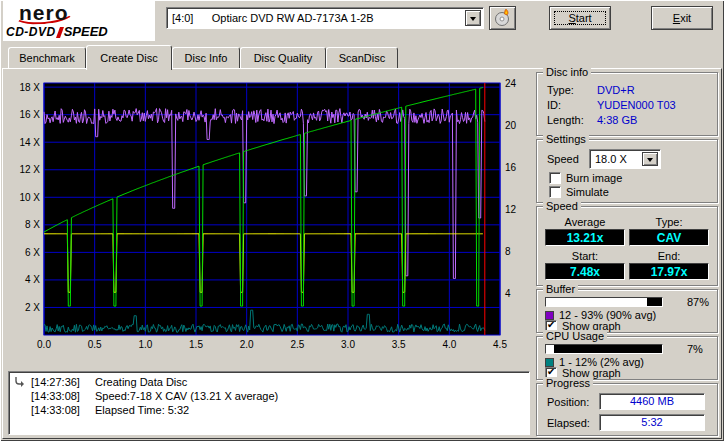  What do you see at coordinates (449, 344) in the screenshot?
I see `svg-text: 4.0` at bounding box center [449, 344].